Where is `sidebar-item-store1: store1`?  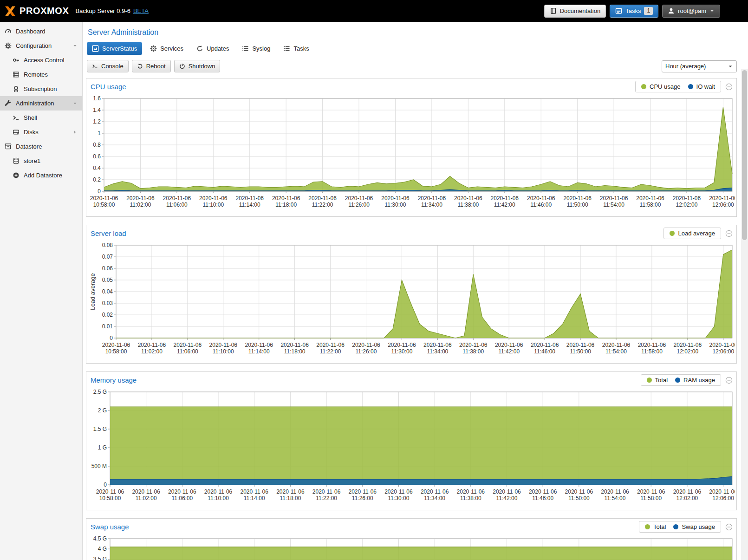 sidebar-item-store1: store1 is located at coordinates (41, 161).